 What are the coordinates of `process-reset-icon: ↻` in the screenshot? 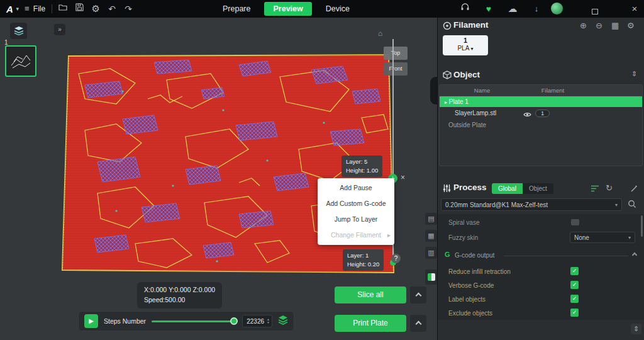 It's located at (609, 188).